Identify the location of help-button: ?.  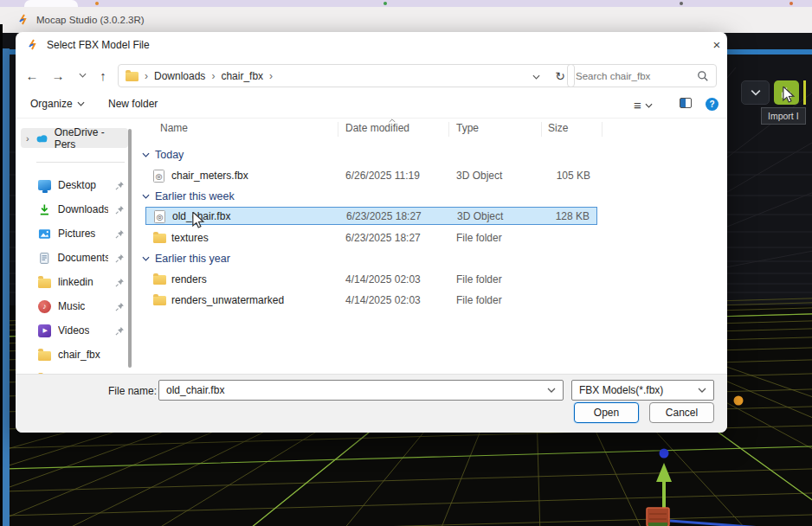
(712, 104).